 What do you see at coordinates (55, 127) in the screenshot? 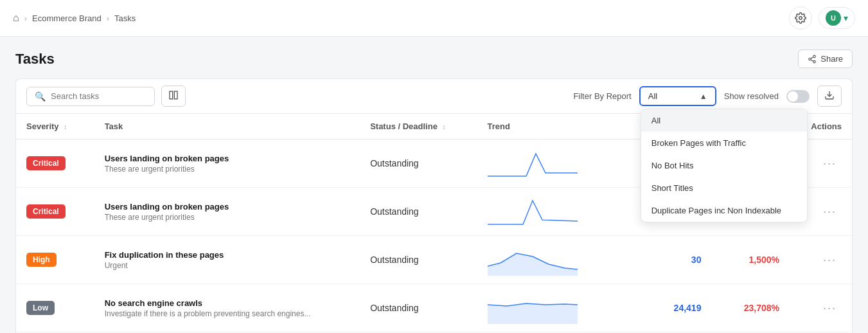
I see `col-header-severity: Severity ↕` at bounding box center [55, 127].